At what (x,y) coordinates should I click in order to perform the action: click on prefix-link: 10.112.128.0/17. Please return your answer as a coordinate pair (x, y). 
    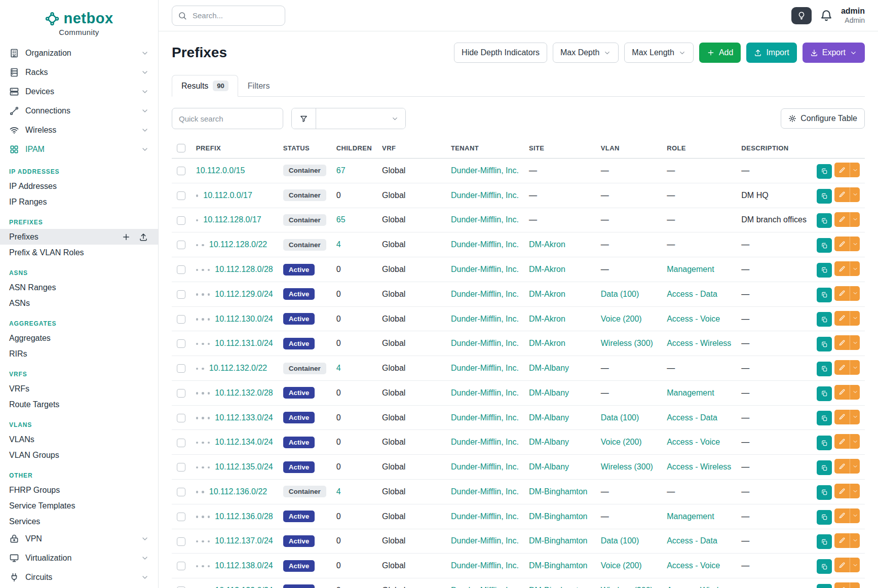
    Looking at the image, I should click on (232, 220).